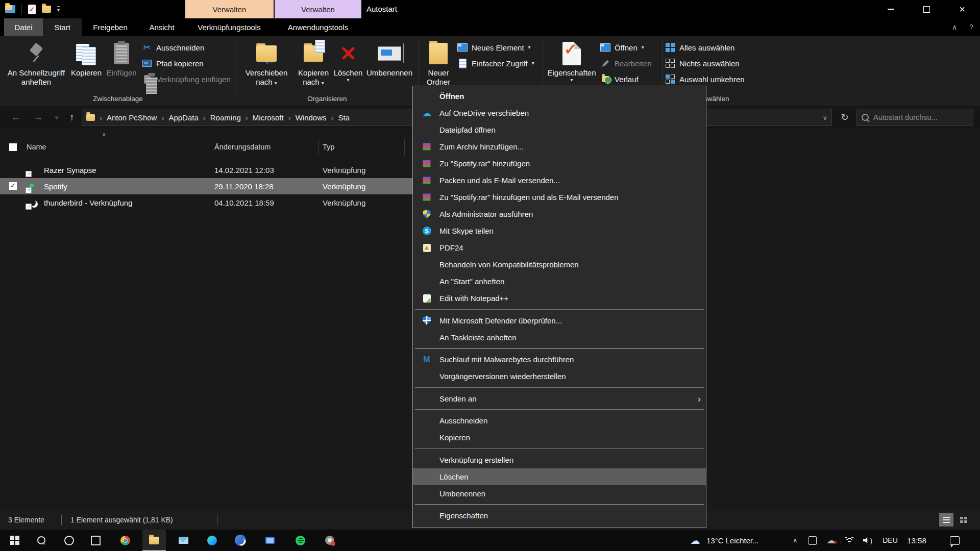 The width and height of the screenshot is (980, 551). What do you see at coordinates (559, 147) in the screenshot?
I see `menu-item-add-to-archive: Zum Archiv hinzufügen...` at bounding box center [559, 147].